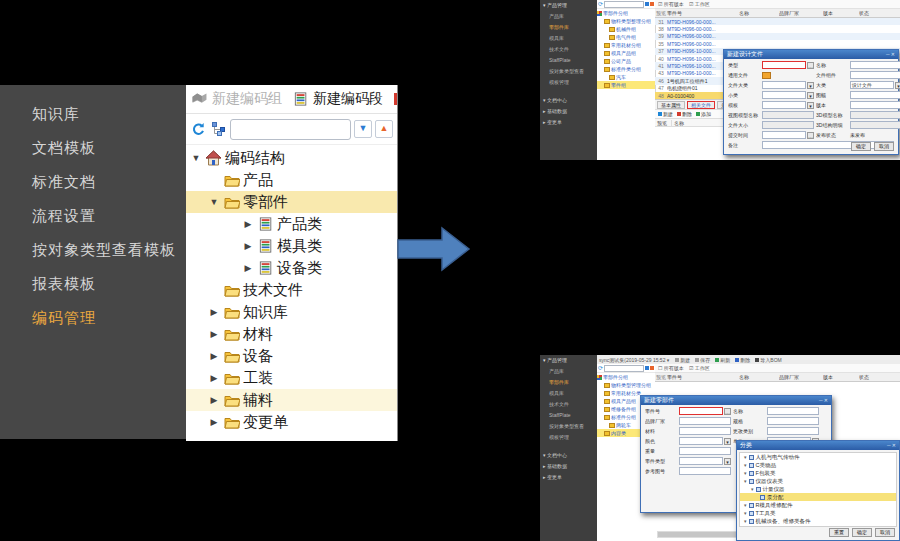  Describe the element at coordinates (801, 13) in the screenshot. I see `column-header: 品牌厂家` at that location.